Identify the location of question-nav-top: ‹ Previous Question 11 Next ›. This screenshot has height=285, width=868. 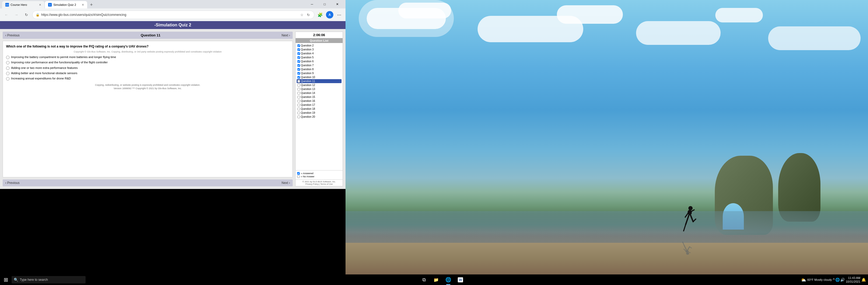
(148, 35).